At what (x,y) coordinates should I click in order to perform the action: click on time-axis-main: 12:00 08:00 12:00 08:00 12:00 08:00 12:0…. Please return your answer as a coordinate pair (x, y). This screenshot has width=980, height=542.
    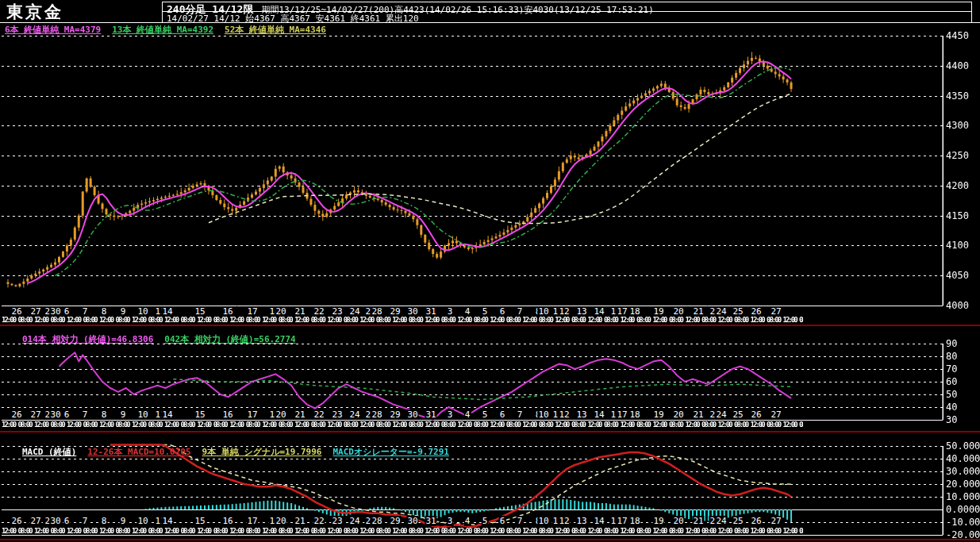
    Looking at the image, I should click on (402, 321).